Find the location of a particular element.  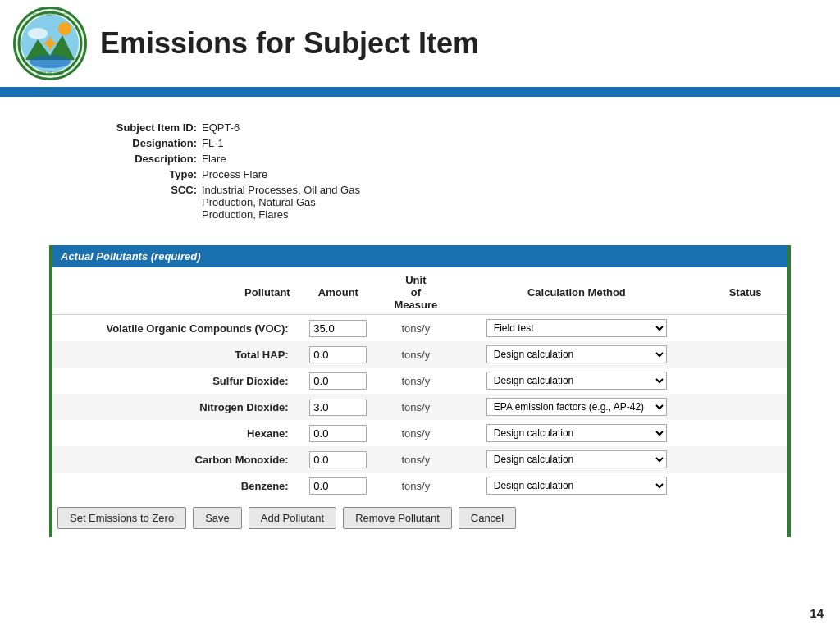

pollutant-name-cell: Volatile Organic Compounds (VOC): is located at coordinates (174, 328).